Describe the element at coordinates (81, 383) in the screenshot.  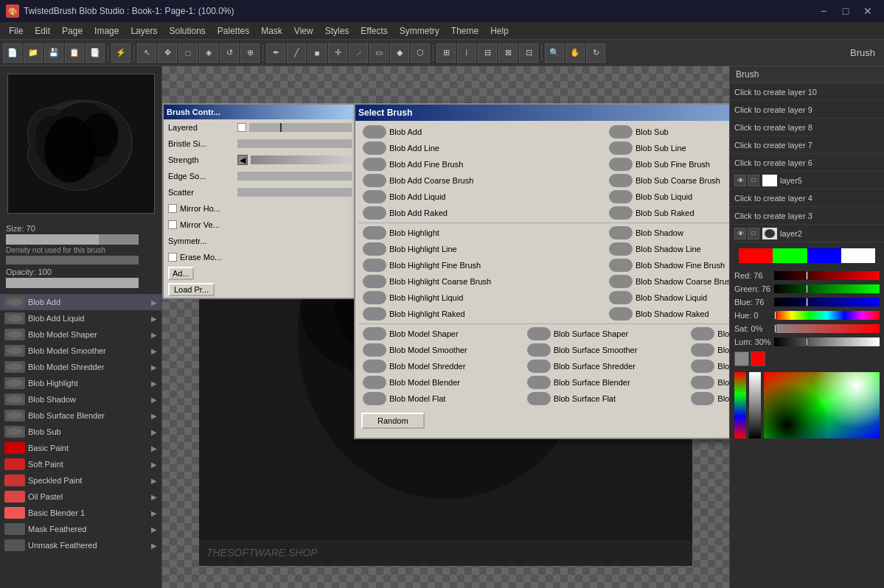
I see `brush-item-5: Blob Highlight▶` at that location.